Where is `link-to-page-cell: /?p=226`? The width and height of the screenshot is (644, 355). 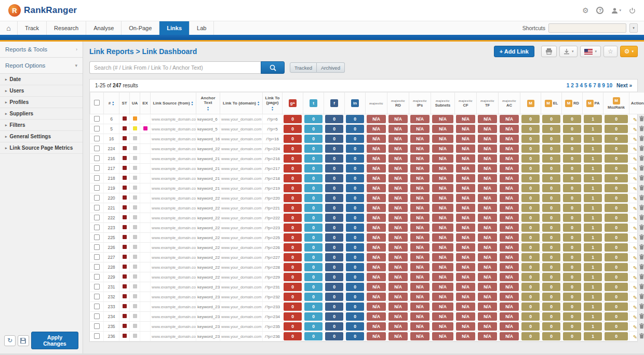 link-to-page-cell: /?p=226 is located at coordinates (273, 247).